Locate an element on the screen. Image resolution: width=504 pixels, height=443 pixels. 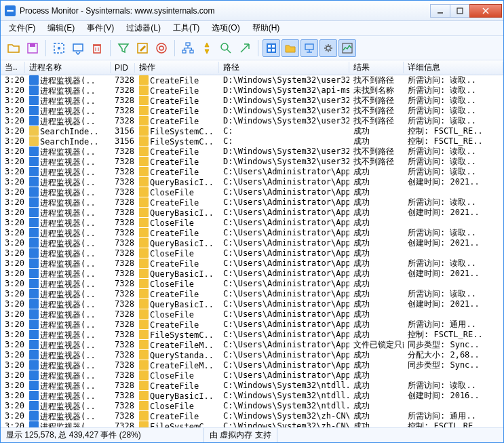
registry-toggle is located at coordinates (271, 48).